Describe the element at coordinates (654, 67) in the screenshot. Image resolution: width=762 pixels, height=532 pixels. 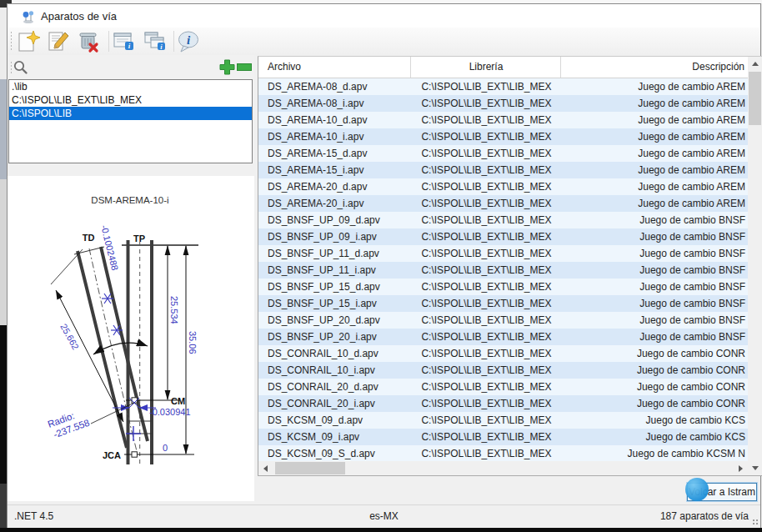
I see `column-header-2: Descripción` at that location.